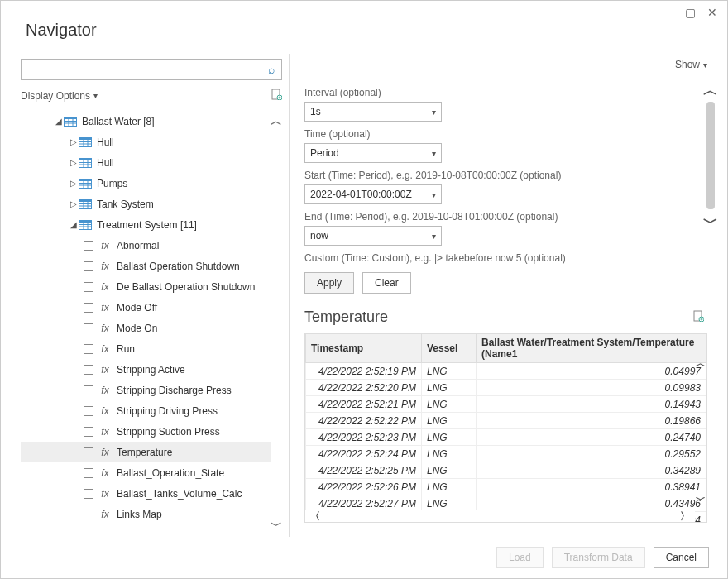  I want to click on tree-item-temperature: fxTemperature, so click(146, 452).